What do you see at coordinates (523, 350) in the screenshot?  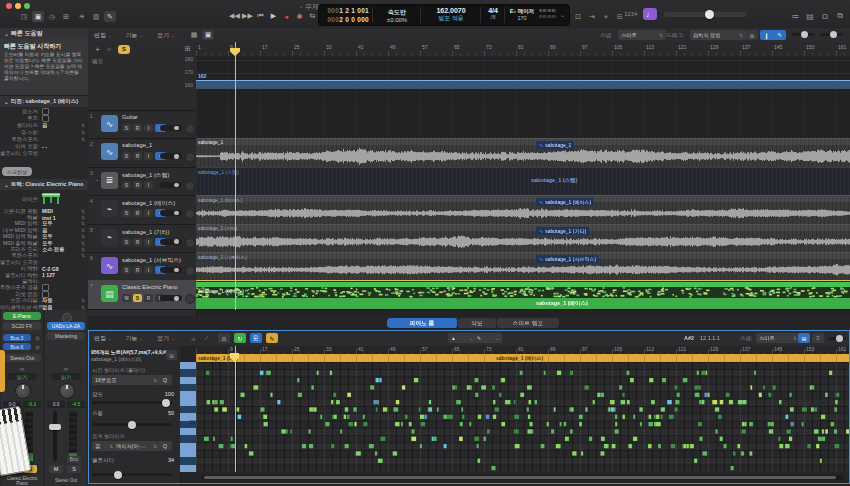 I see `editor-bar-ruler: 9172533414957657381899710511312112913714…` at bounding box center [523, 350].